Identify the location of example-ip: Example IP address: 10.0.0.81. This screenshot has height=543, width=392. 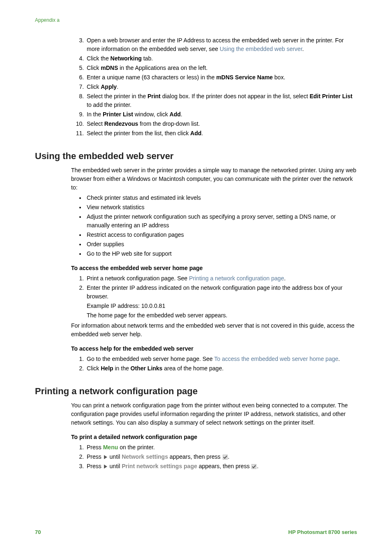
(222, 306).